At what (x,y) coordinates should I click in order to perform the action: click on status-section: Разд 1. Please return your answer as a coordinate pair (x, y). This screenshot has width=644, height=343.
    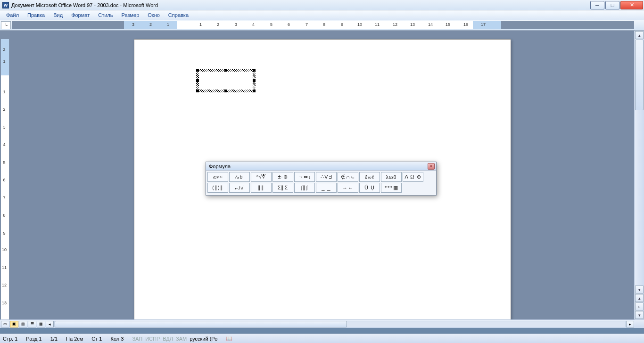
    Looking at the image, I should click on (34, 339).